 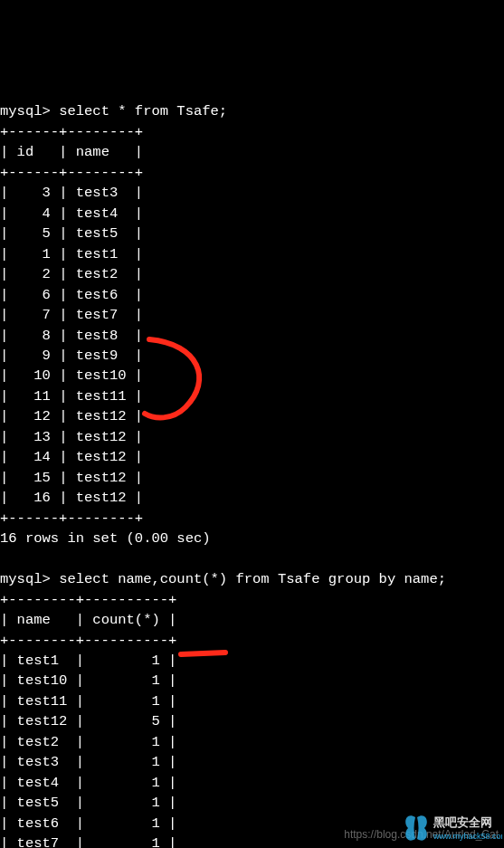 What do you see at coordinates (71, 254) in the screenshot?
I see `table-row: | 1 | test1 |` at bounding box center [71, 254].